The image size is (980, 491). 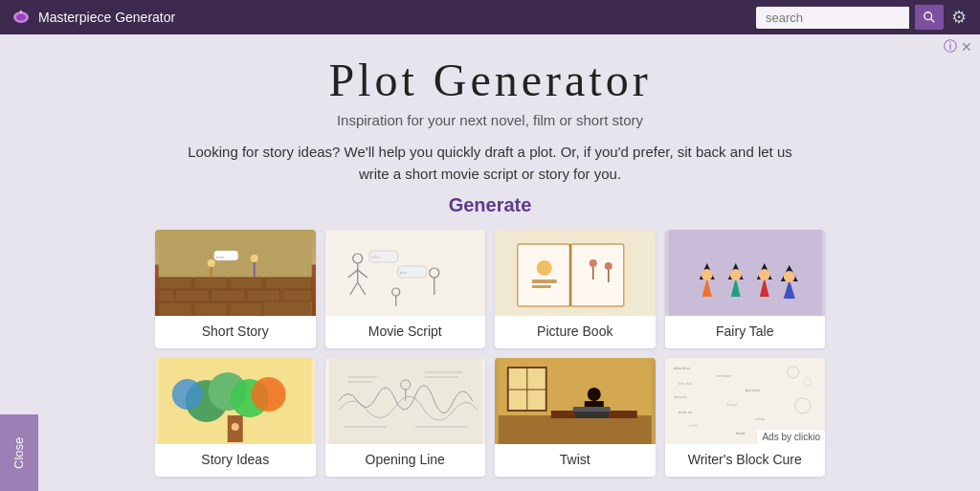 I want to click on settings-button: ⚙, so click(x=959, y=17).